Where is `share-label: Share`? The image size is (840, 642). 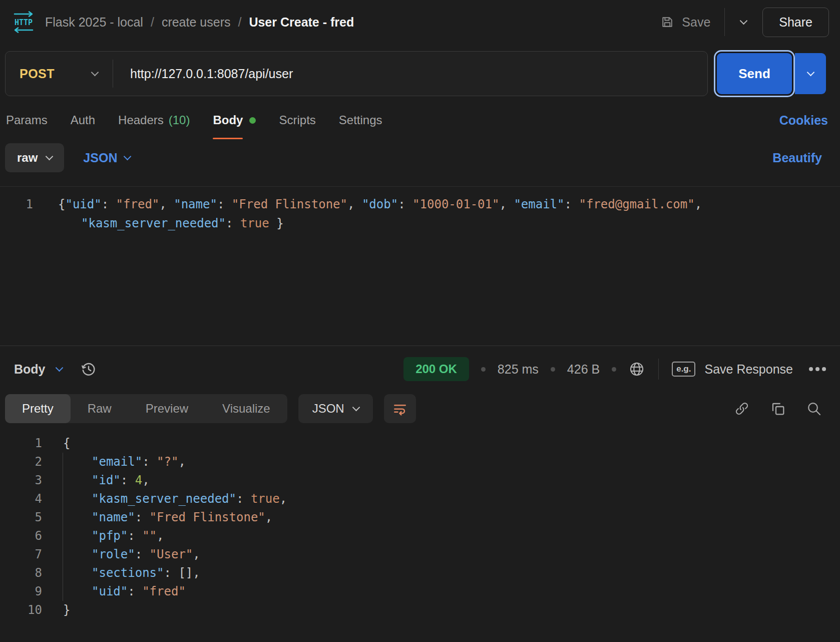
share-label: Share is located at coordinates (796, 22).